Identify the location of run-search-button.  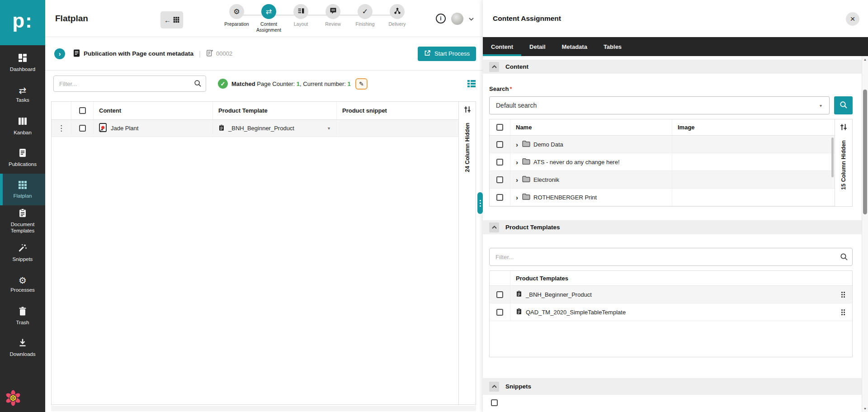
(844, 105).